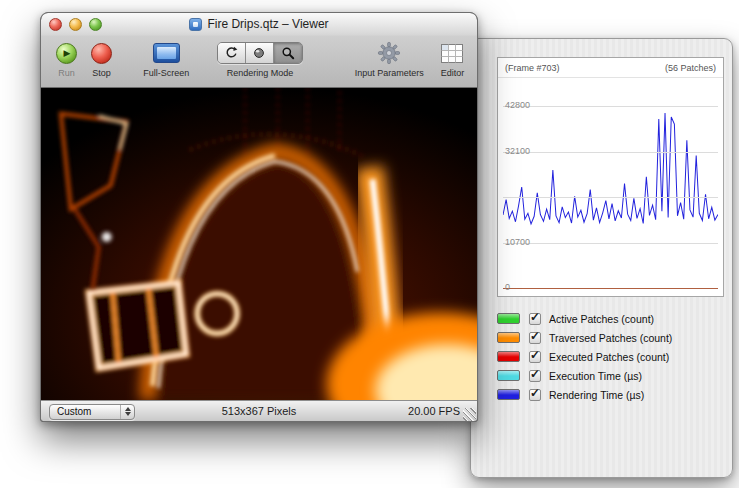 This screenshot has width=739, height=488. What do you see at coordinates (690, 68) in the screenshot?
I see `patch-counter: (56 Patches)` at bounding box center [690, 68].